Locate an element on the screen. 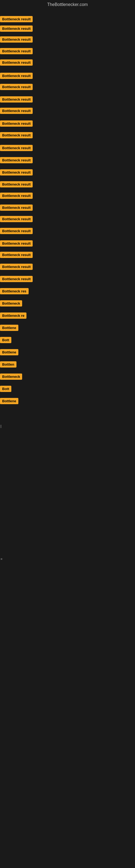 This screenshot has height=868, width=135. bottleneck-badge: Bottleneck re is located at coordinates (13, 315).